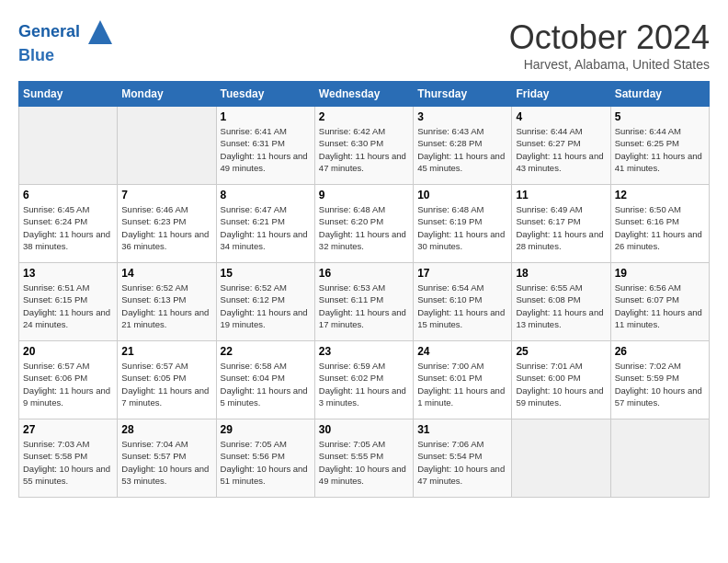 Image resolution: width=728 pixels, height=563 pixels. What do you see at coordinates (68, 458) in the screenshot?
I see `calendar-cell: 27Sunrise: 7:03 AMSunset: 5:58 PMDayligh…` at bounding box center [68, 458].